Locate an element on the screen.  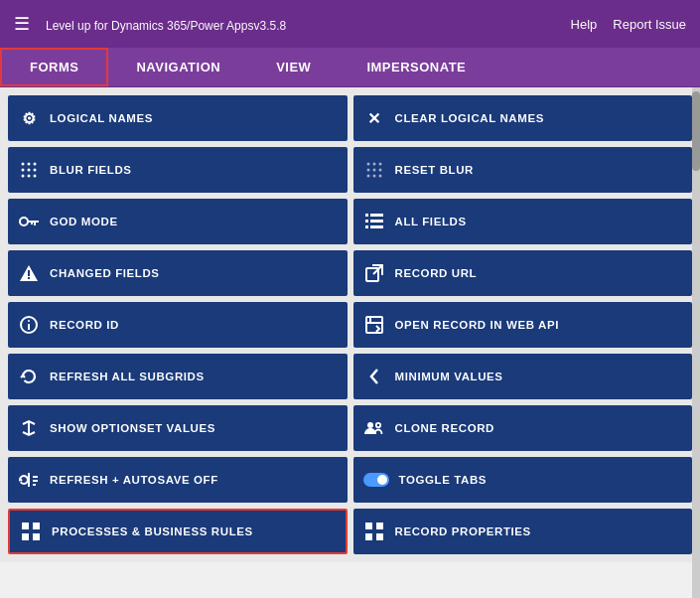
processes-business-rules-button: PROCESSES & BUSINESS RULES is located at coordinates (178, 531).